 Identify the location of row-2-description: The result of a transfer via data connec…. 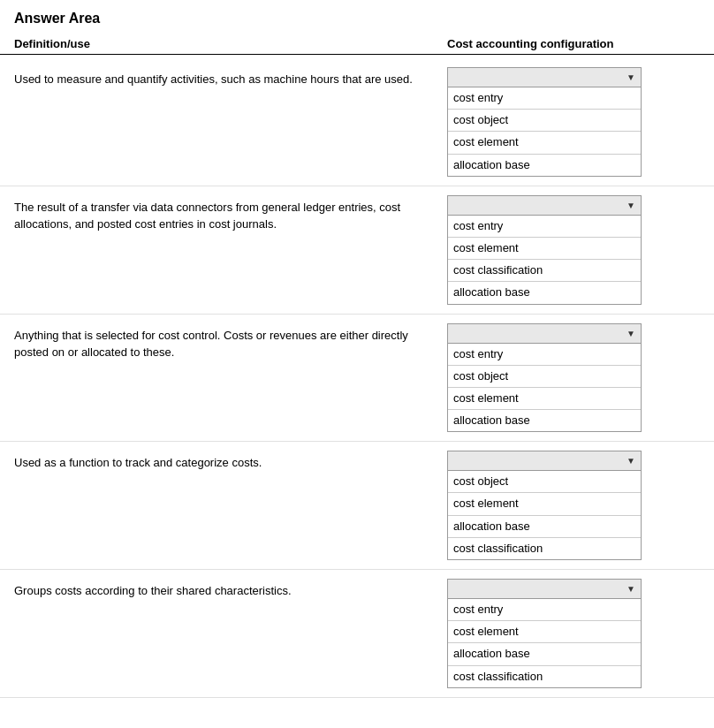
(231, 214).